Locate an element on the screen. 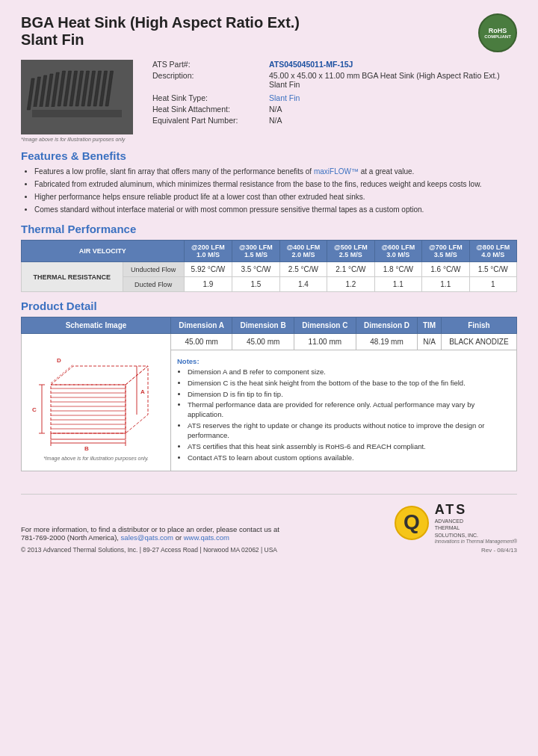  footer-contact: For more information, to find a distribu… is located at coordinates (150, 533).